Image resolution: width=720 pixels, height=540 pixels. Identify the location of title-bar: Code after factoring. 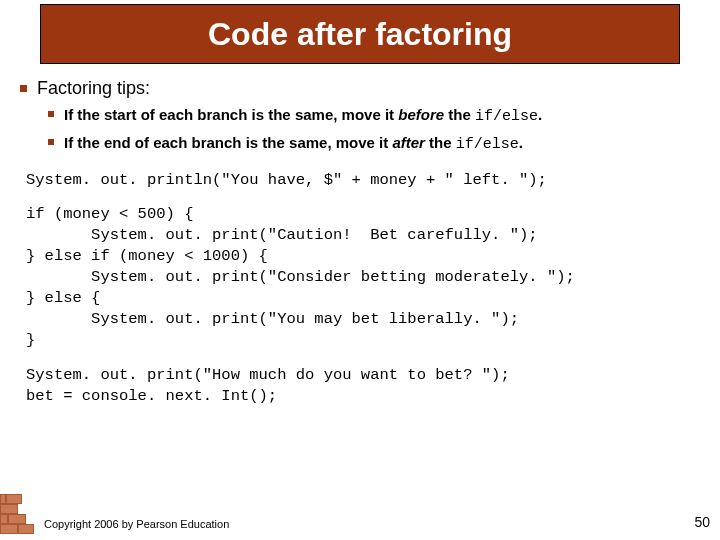
(360, 34).